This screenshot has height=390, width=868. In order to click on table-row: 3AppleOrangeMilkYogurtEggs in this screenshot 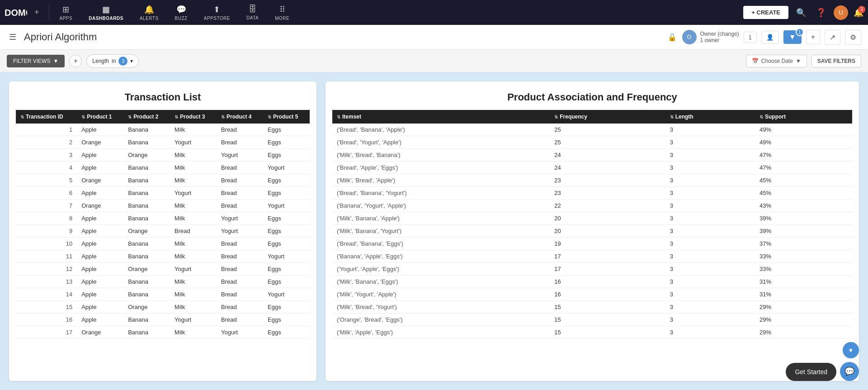, I will do `click(163, 155)`.